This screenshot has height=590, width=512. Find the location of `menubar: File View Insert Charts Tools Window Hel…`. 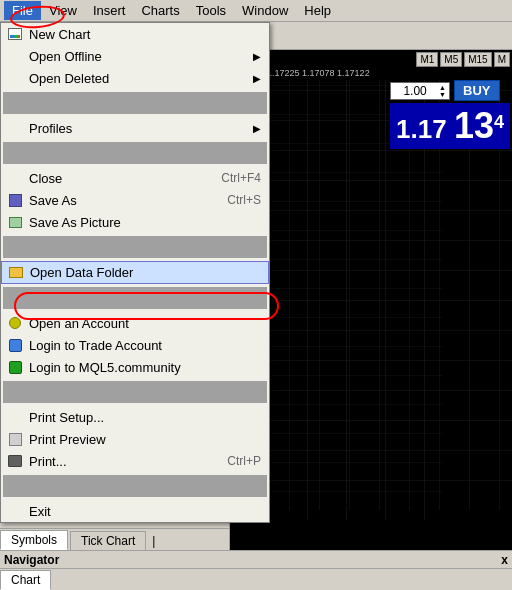

menubar: File View Insert Charts Tools Window Hel… is located at coordinates (256, 11).